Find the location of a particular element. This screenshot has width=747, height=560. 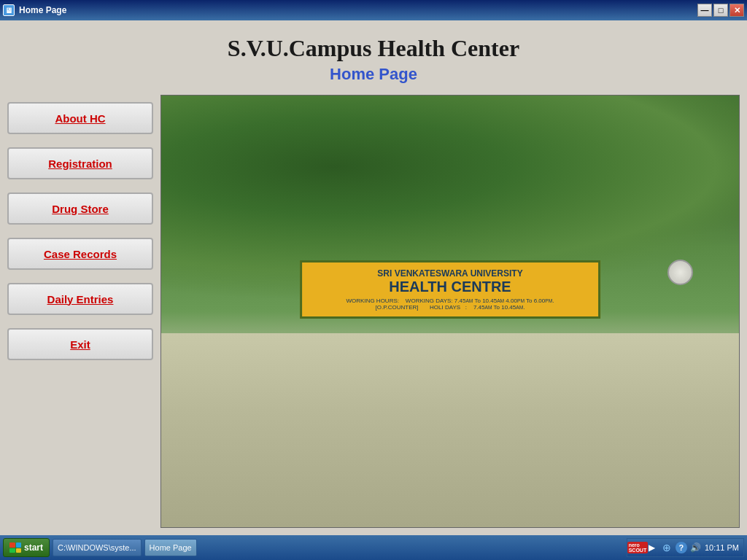

app-header: S.V.U.Campus Health Center Home Page is located at coordinates (374, 58).